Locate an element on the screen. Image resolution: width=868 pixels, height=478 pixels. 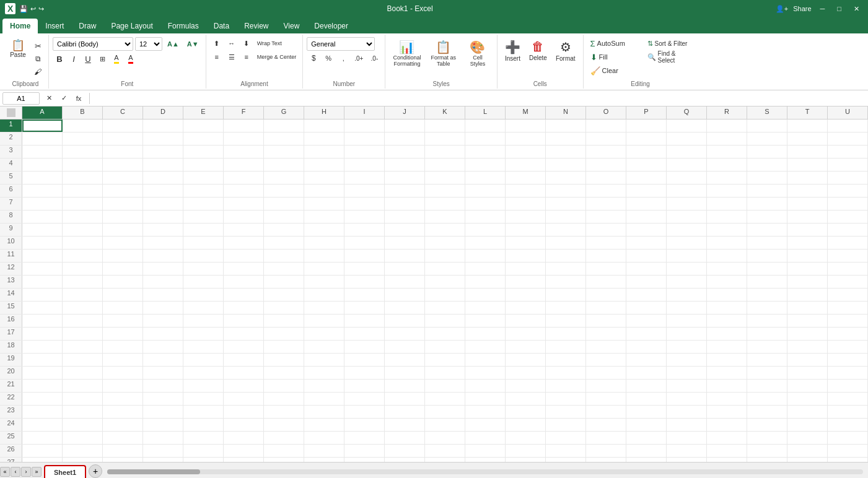
borders-button: ⊞ is located at coordinates (102, 59).